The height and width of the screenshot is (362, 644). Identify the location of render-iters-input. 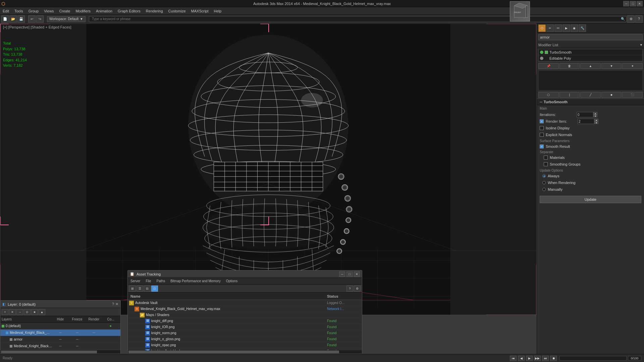
(586, 121).